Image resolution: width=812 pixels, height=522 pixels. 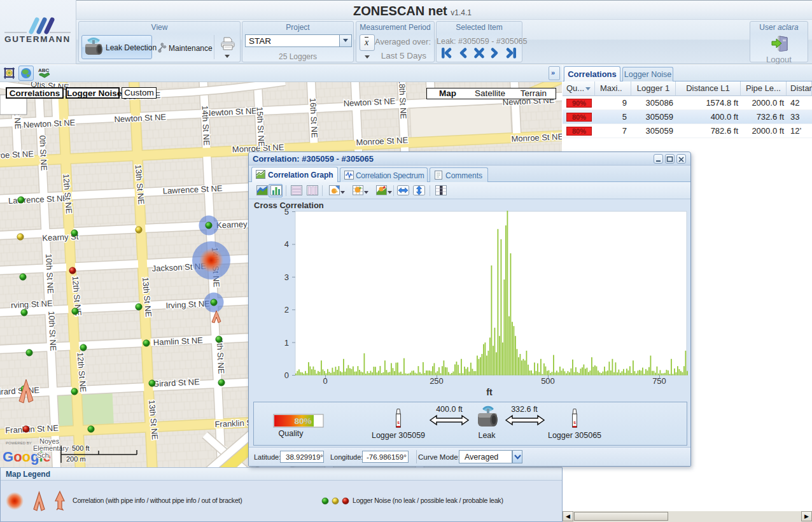 What do you see at coordinates (44, 70) in the screenshot?
I see `svg-text: ABC` at bounding box center [44, 70].